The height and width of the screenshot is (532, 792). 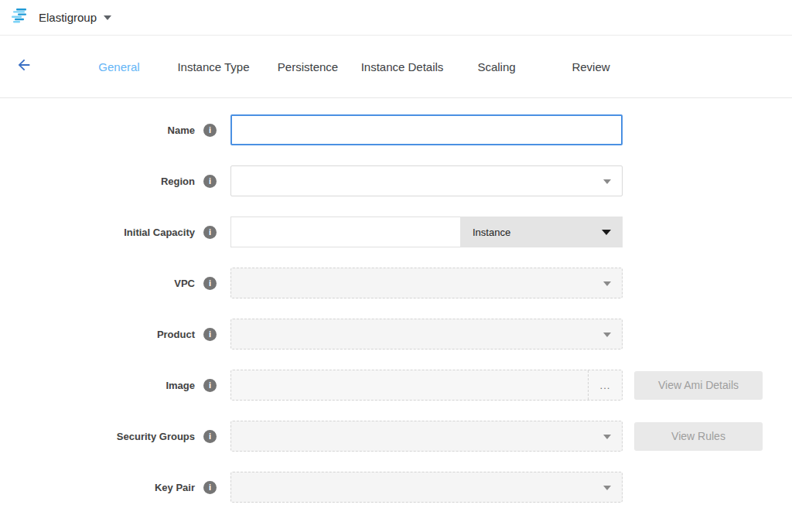 What do you see at coordinates (21, 18) in the screenshot?
I see `elastigroup-logo-icon` at bounding box center [21, 18].